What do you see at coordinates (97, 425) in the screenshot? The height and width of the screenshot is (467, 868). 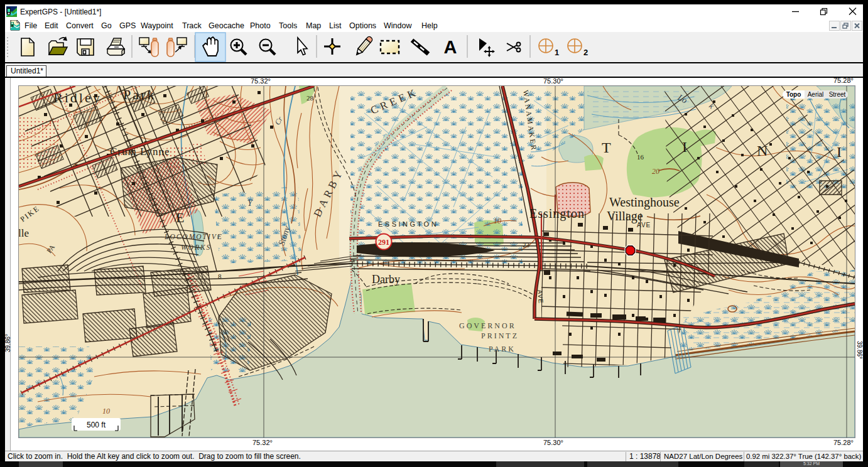 I see `svg-text: 500 ft` at bounding box center [97, 425].